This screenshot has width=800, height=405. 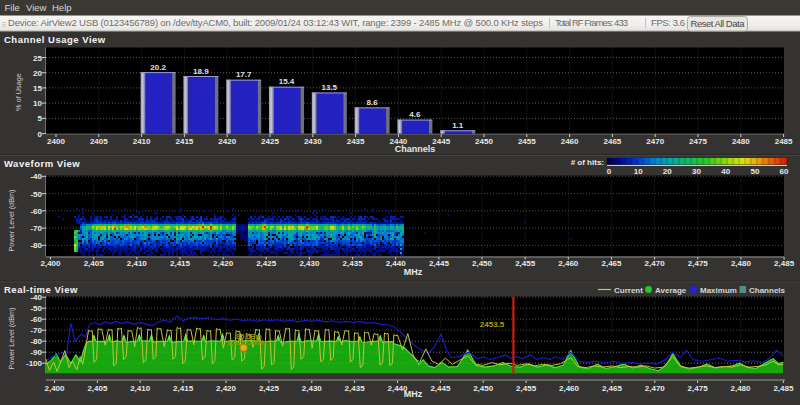 I want to click on svg-text: 1.1, so click(x=458, y=126).